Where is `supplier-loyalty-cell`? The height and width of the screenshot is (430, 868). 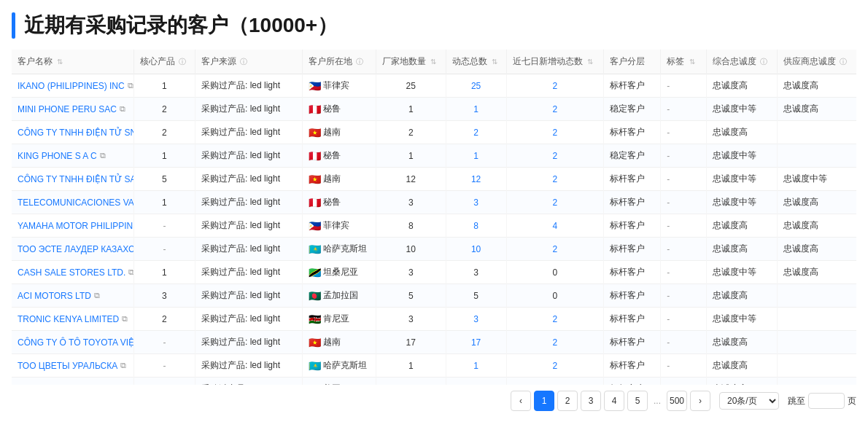
supplier-loyalty-cell is located at coordinates (817, 343).